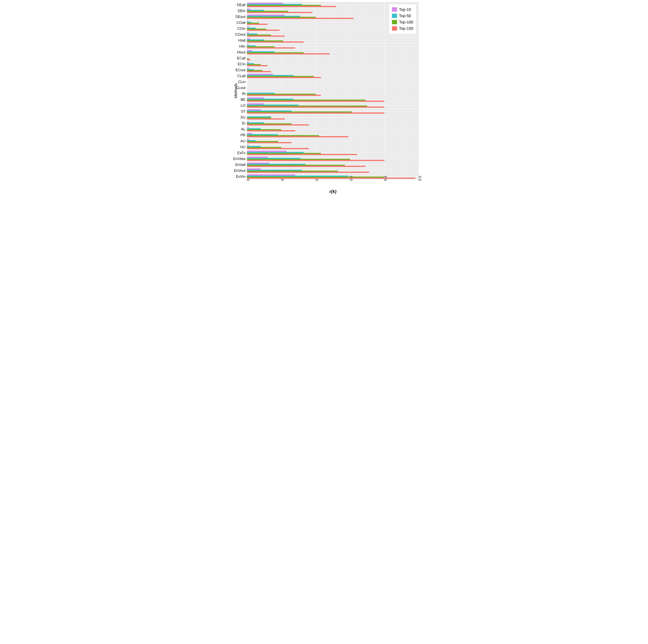 Image resolution: width=648 pixels, height=644 pixels. Describe the element at coordinates (242, 58) in the screenshot. I see `y-tick-label: ECall` at that location.